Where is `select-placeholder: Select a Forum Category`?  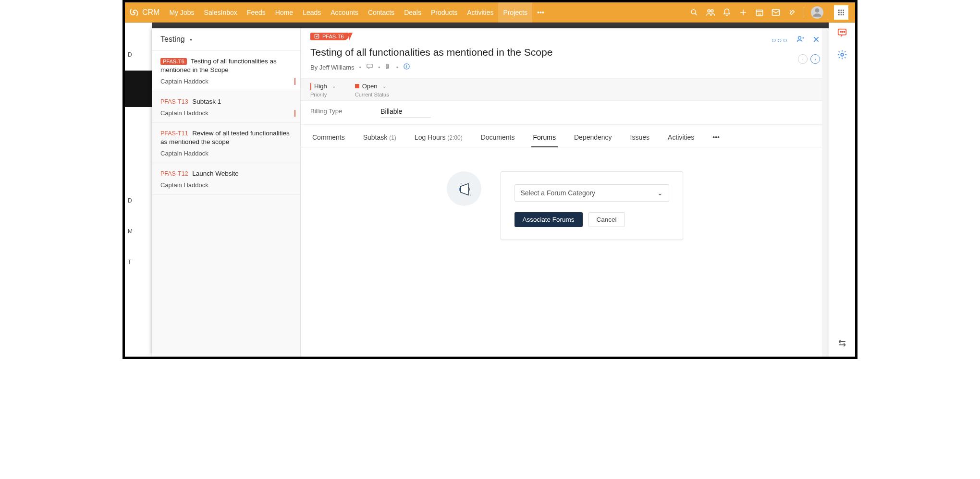
select-placeholder: Select a Forum Category is located at coordinates (558, 193).